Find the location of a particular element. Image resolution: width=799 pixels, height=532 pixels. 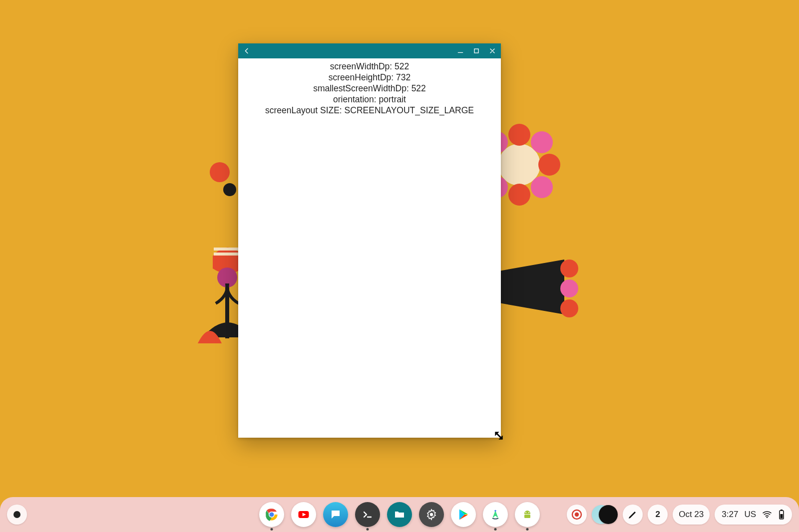

tray-keyboard: US is located at coordinates (750, 515).